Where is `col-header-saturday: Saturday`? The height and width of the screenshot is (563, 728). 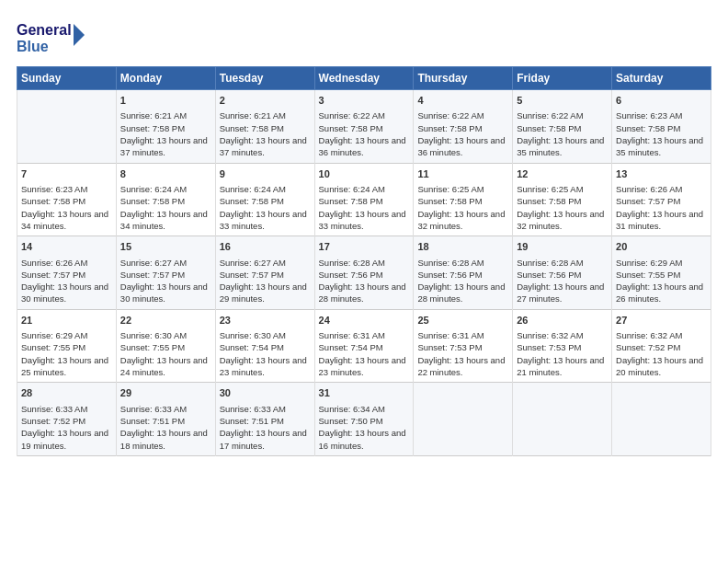 col-header-saturday: Saturday is located at coordinates (662, 79).